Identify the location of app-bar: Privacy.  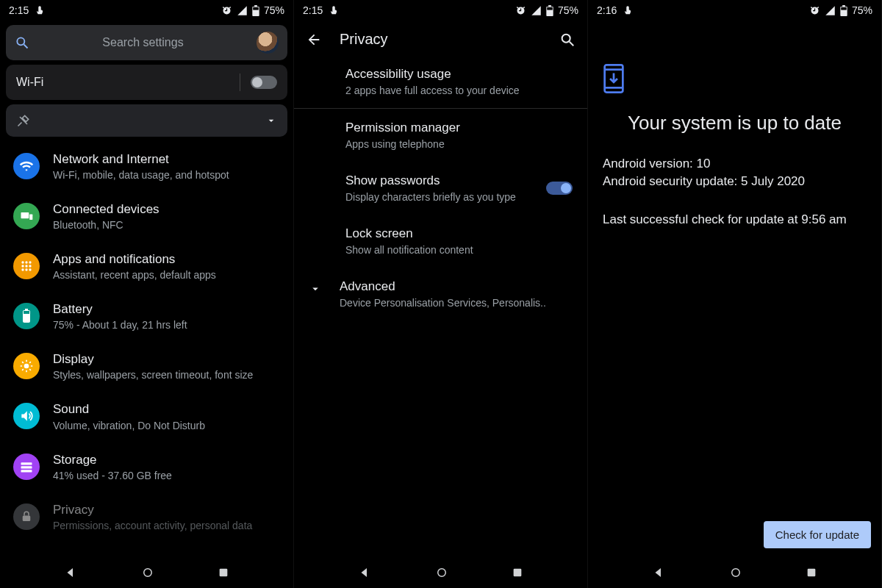
(441, 38).